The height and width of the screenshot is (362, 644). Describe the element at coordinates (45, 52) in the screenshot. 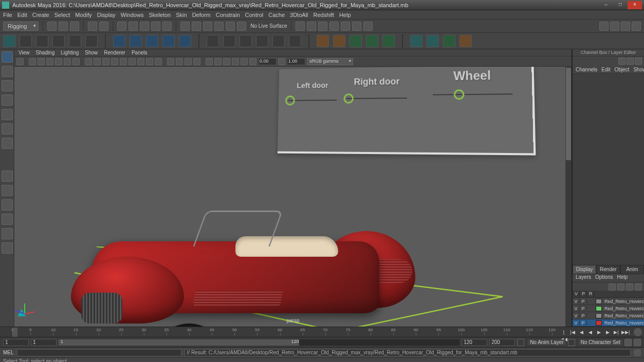

I see `panel-menu-shading: Shading` at that location.